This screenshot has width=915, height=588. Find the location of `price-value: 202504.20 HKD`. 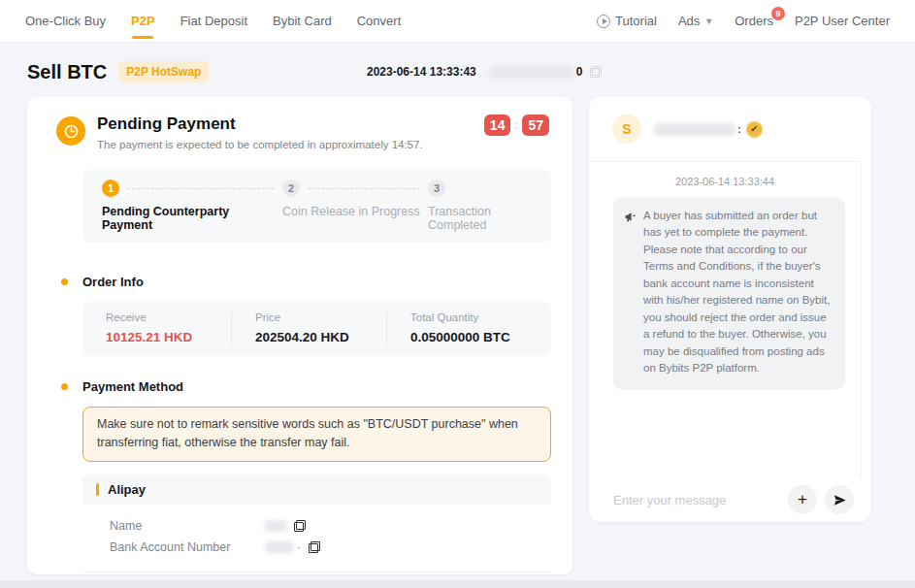

price-value: 202504.20 HKD is located at coordinates (320, 338).